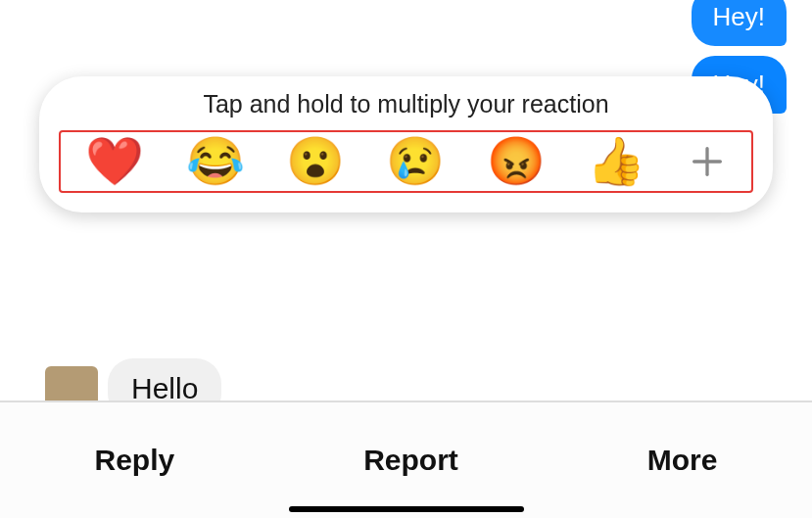 The width and height of the screenshot is (812, 518). I want to click on reaction-row: ❤️ 😂 😮 😢 😡 👍, so click(406, 162).